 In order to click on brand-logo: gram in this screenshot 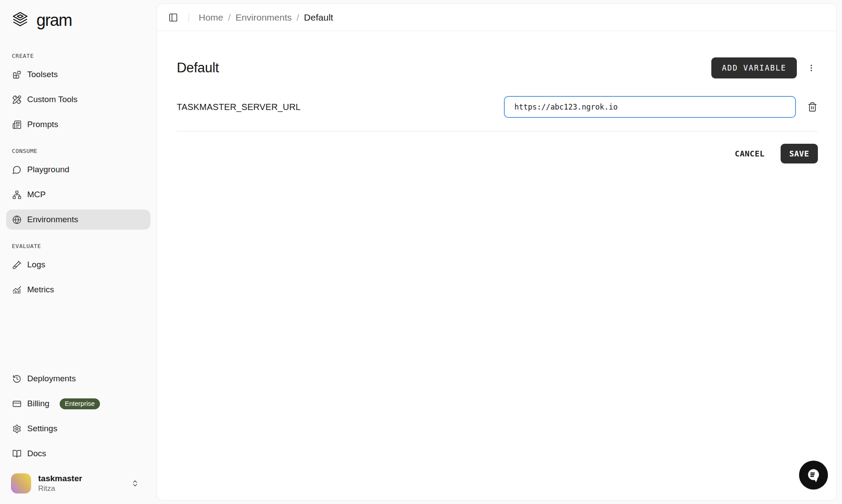, I will do `click(78, 15)`.